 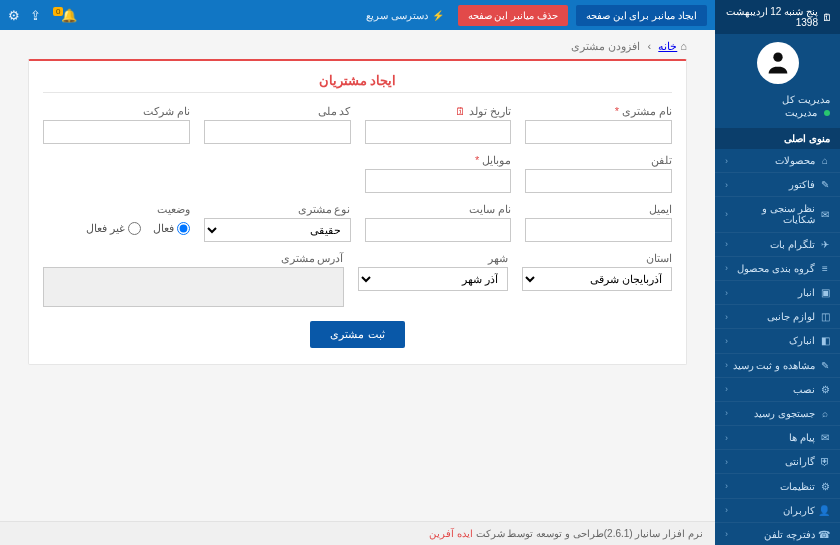 What do you see at coordinates (825, 510) in the screenshot?
I see `menu-icon: 👤` at bounding box center [825, 510].